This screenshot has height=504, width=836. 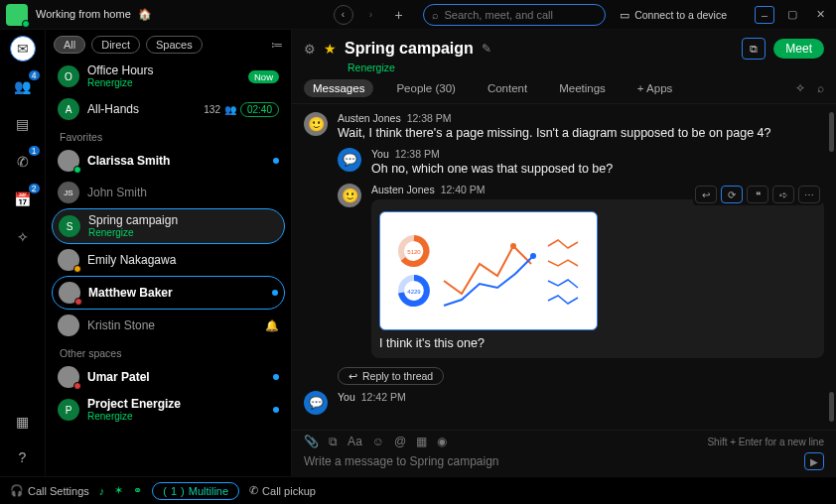 I want to click on presence-status: Working from home 🏠, so click(x=93, y=14).